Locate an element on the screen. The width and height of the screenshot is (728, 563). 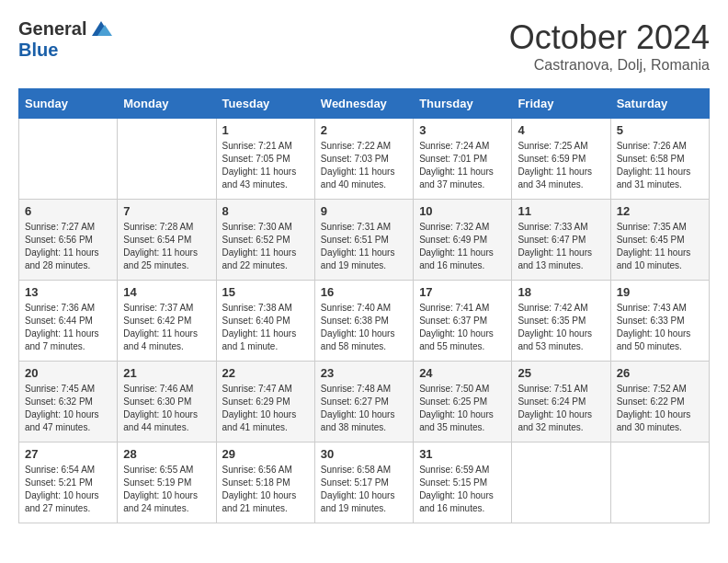
cell-info: Sunrise: 7:27 AMSunset: 6:56 PMDaylight:… is located at coordinates (63, 247).